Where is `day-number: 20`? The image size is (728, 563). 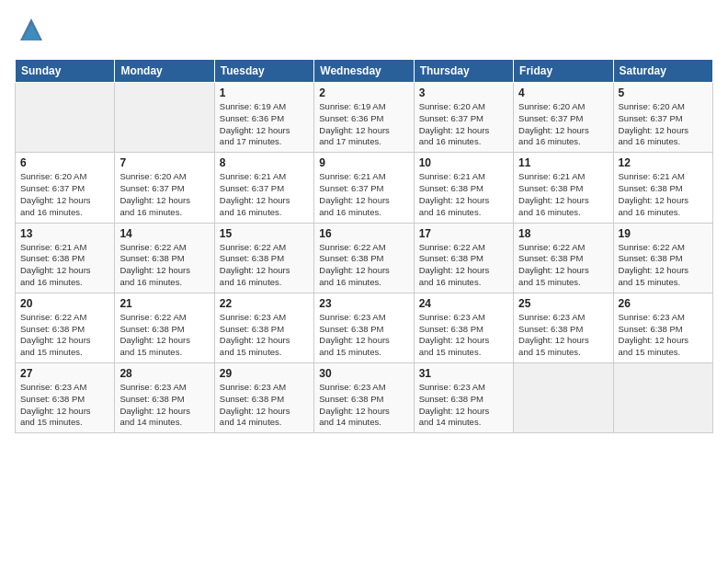 day-number: 20 is located at coordinates (64, 304).